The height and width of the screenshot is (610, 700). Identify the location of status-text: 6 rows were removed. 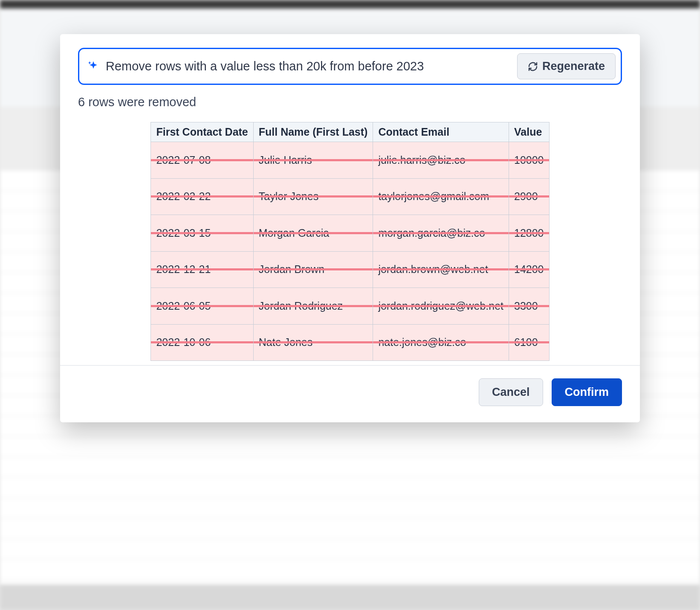
(350, 102).